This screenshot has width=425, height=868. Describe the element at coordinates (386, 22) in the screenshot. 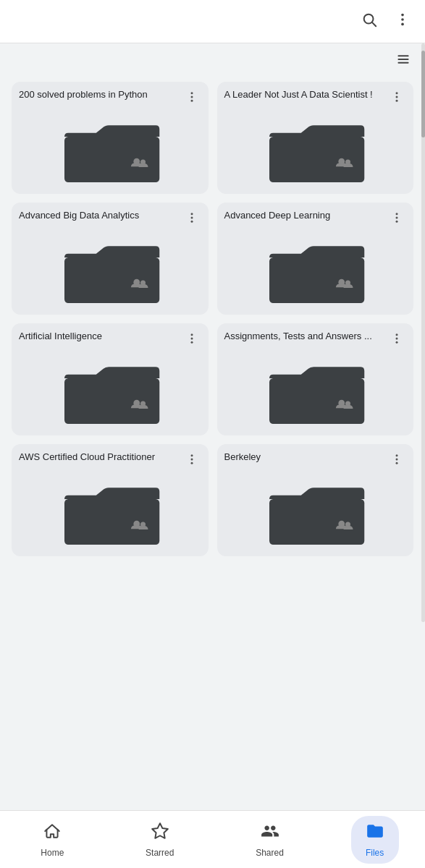

I see `header-actions` at that location.